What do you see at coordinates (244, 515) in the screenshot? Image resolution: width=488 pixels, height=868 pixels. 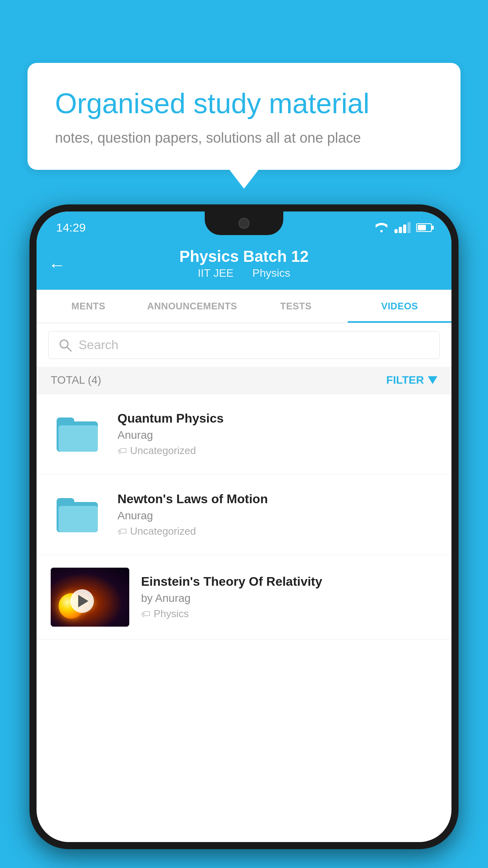 I see `list-item: Newton's Laws of Motion Anurag 🏷 Uncateg…` at bounding box center [244, 515].